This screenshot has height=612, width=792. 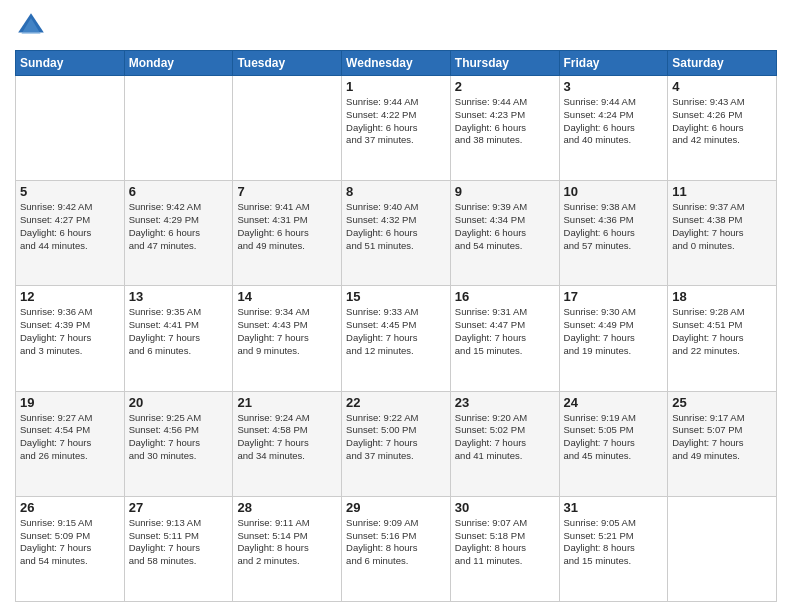 What do you see at coordinates (722, 64) in the screenshot?
I see `weekday-header-saturday: Saturday` at bounding box center [722, 64].